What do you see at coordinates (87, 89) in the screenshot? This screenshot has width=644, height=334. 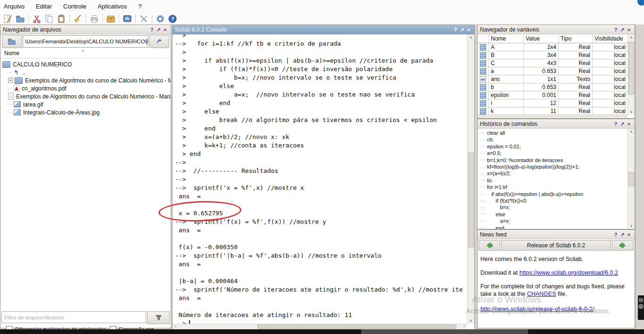 I see `file-tree-item: cn_algoritmos.pdf` at bounding box center [87, 89].